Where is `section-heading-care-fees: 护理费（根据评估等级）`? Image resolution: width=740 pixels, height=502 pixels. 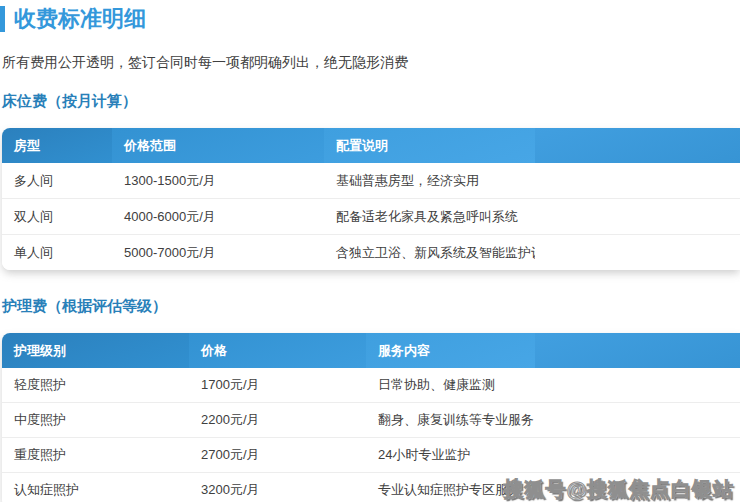
section-heading-care-fees: 护理费（根据评估等级） is located at coordinates (371, 306).